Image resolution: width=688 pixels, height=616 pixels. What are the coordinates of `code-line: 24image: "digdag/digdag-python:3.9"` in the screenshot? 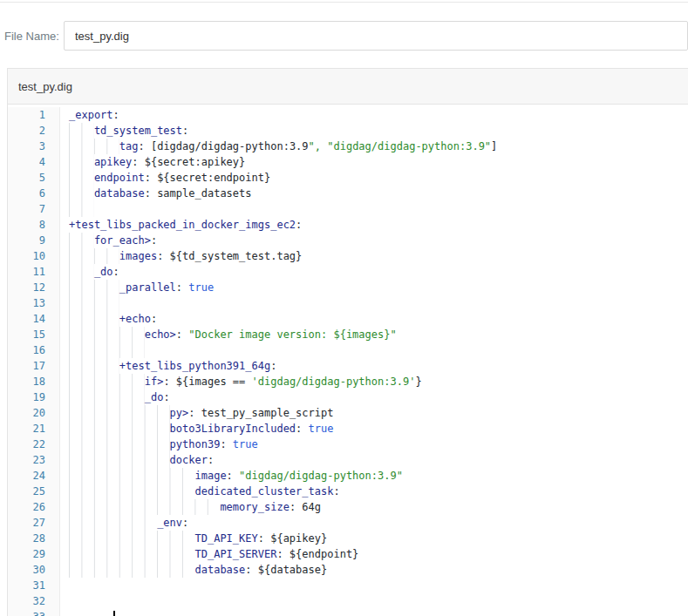 It's located at (348, 476).